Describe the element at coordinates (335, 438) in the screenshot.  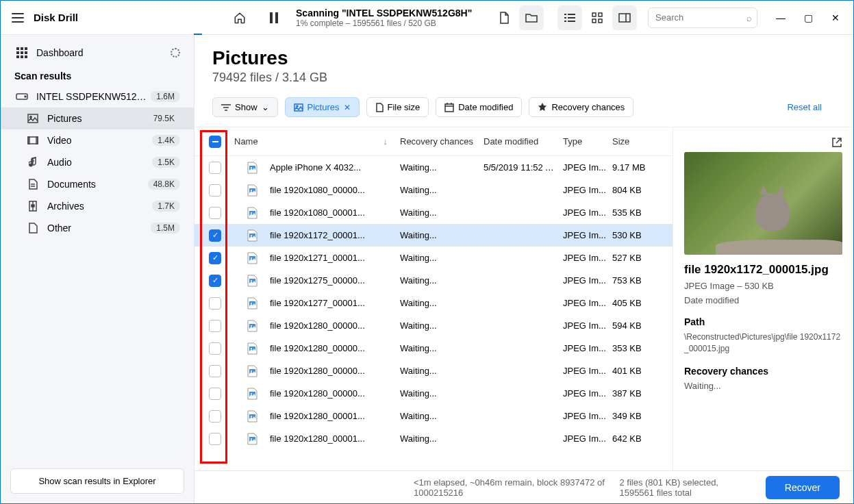
I see `file-name: file 1920x1280_00001...` at that location.